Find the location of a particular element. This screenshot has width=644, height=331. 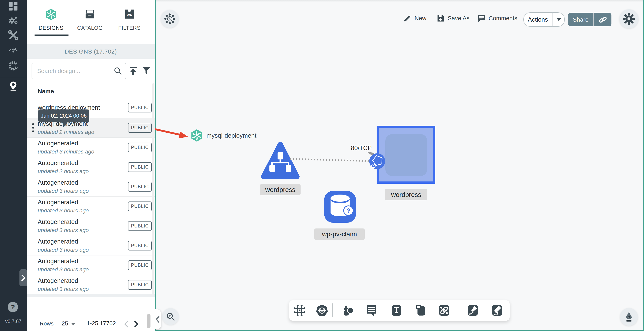

column-header-name: Name is located at coordinates (46, 91).